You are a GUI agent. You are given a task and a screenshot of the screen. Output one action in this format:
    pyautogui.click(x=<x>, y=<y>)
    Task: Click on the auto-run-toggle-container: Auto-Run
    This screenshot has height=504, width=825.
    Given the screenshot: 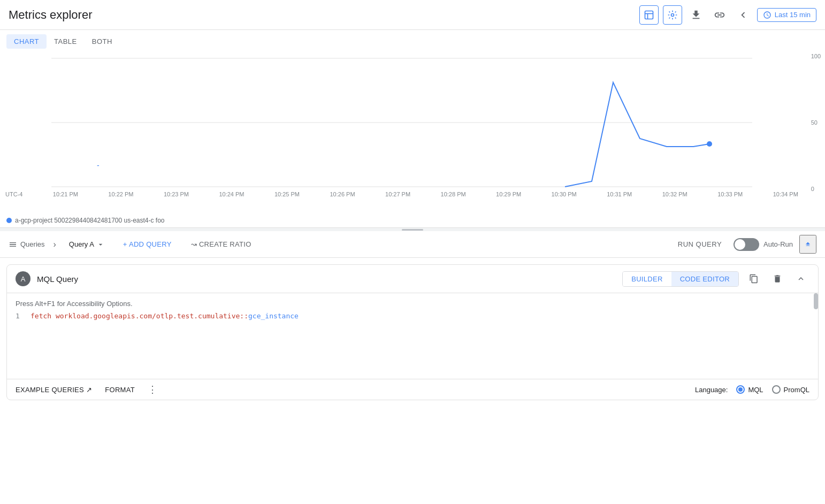 What is the action you would take?
    pyautogui.click(x=763, y=245)
    